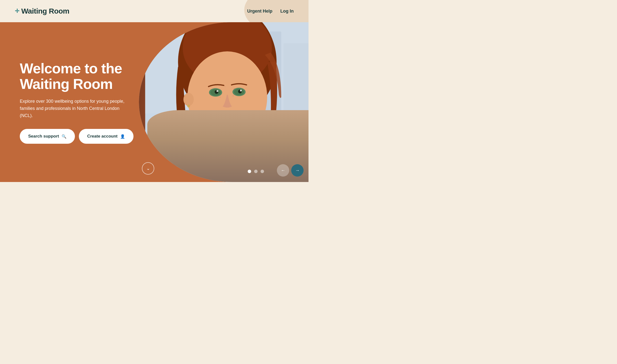 The height and width of the screenshot is (364, 617). I want to click on next-arrow-icon: →, so click(297, 170).